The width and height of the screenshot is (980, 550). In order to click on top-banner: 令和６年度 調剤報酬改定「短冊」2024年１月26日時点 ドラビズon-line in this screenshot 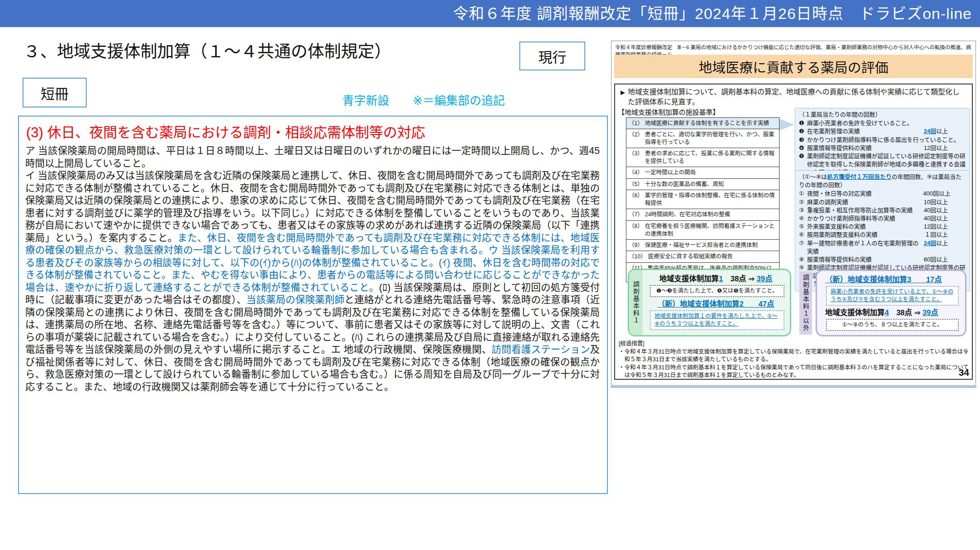, I will do `click(490, 14)`.